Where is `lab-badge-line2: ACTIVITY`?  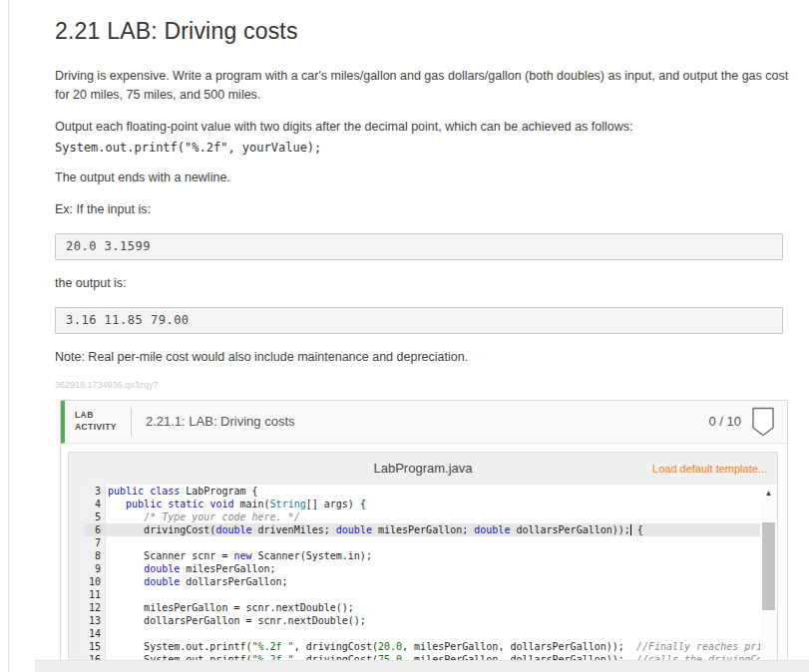 lab-badge-line2: ACTIVITY is located at coordinates (96, 427).